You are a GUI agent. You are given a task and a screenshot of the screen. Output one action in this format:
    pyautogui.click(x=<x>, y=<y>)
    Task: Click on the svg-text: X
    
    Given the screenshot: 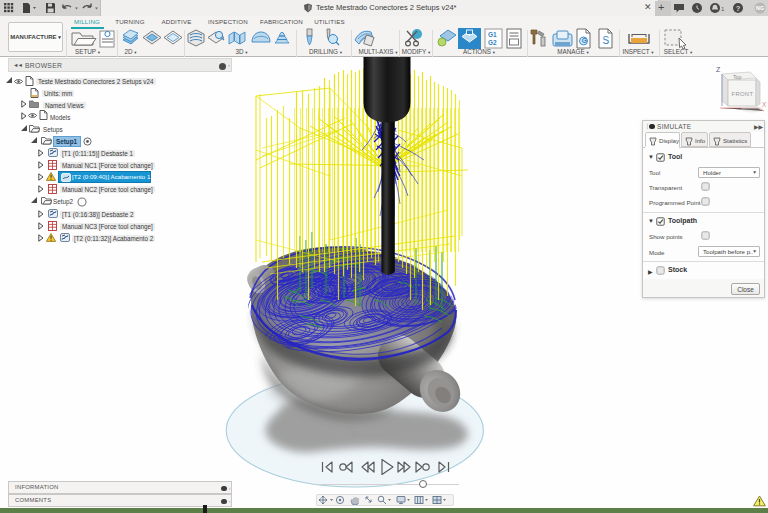 What is the action you would take?
    pyautogui.click(x=764, y=104)
    